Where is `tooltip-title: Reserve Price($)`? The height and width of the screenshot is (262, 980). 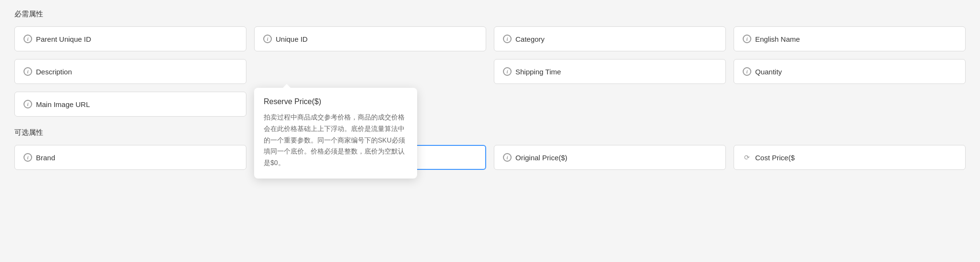
tooltip-title: Reserve Price($) is located at coordinates (336, 102).